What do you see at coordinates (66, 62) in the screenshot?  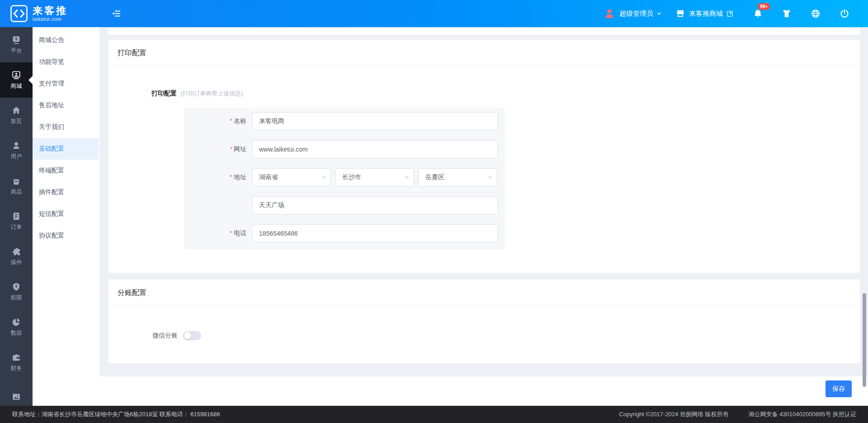 I see `menu-item-feature-tour: 功能导览` at bounding box center [66, 62].